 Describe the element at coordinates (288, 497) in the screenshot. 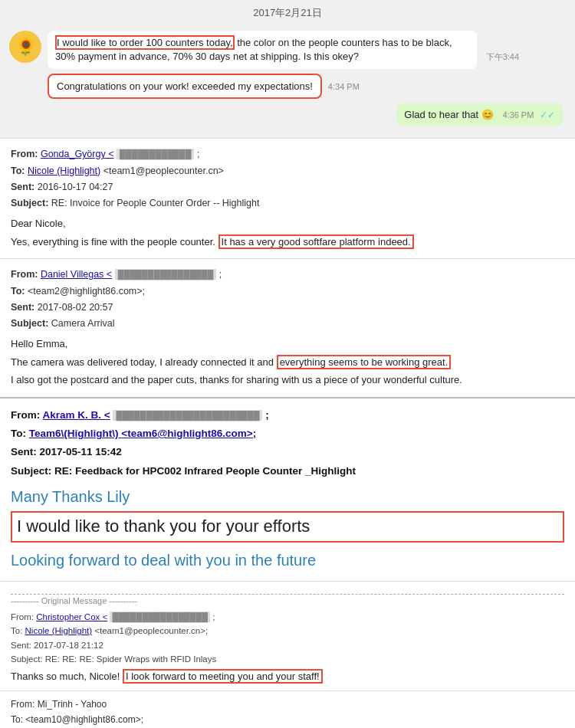

I see `many-thanks-text: Many Thanks Lily` at that location.